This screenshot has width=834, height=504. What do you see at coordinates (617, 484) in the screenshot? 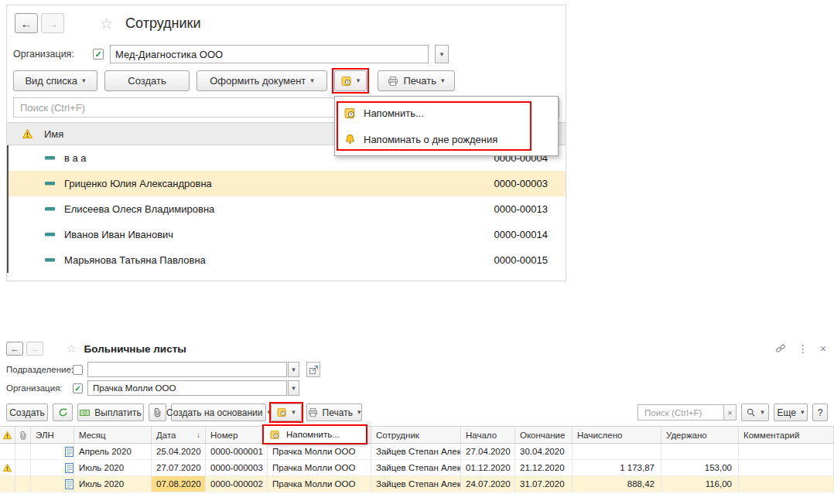
I see `cell-accrued: 888,42` at bounding box center [617, 484].